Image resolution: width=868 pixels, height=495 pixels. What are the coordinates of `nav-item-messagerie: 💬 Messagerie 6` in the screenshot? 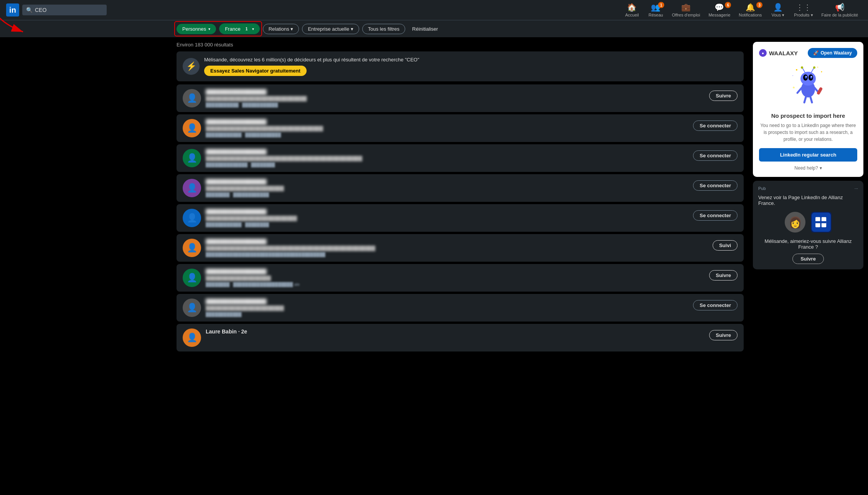 It's located at (719, 10).